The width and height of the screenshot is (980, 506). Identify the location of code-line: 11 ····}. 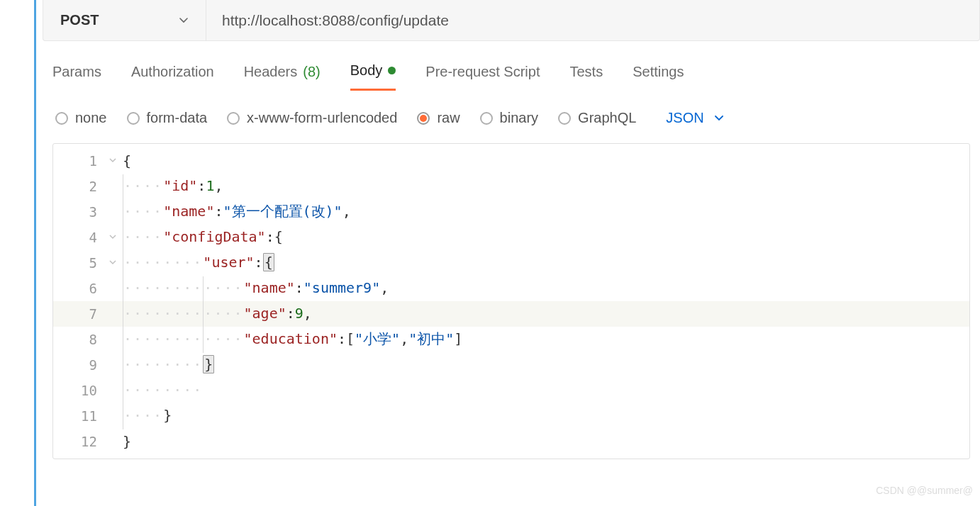
(511, 416).